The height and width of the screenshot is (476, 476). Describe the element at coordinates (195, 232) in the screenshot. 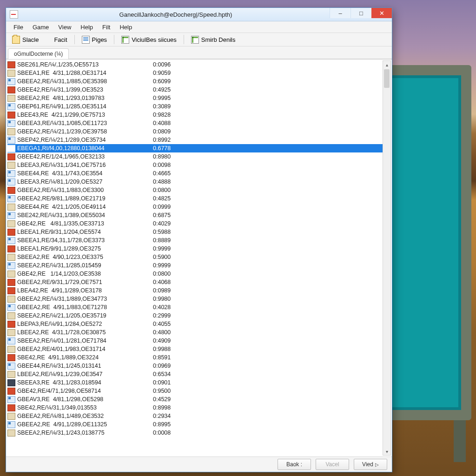

I see `list-item: LBEEA1,RE/9/31,1/204,OE55740:5988` at that location.